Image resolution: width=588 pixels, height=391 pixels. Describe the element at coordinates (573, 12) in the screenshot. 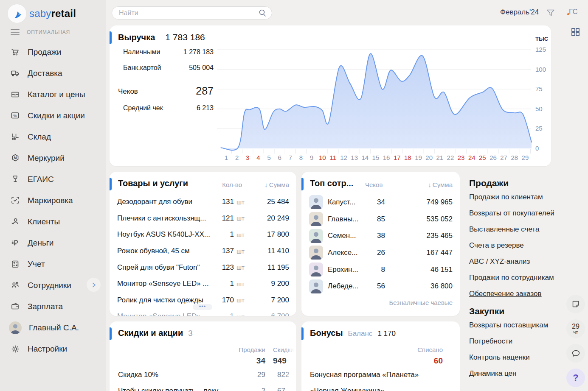

I see `org-switcher: ГС` at that location.